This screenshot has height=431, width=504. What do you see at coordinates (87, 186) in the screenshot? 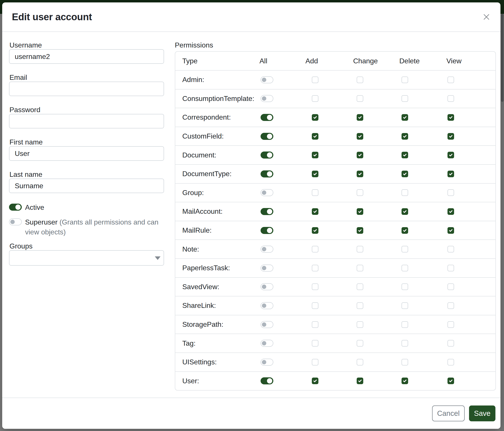
I see `last-name-input` at bounding box center [87, 186].